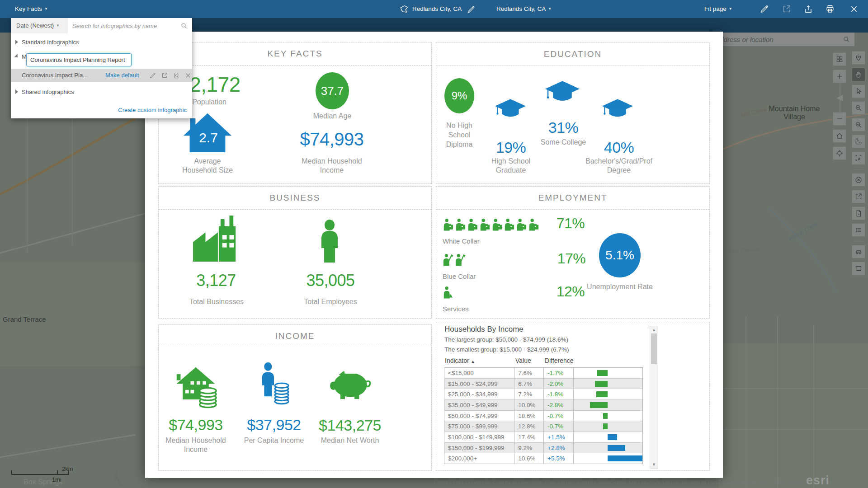 This screenshot has height=488, width=868. What do you see at coordinates (543, 437) in the screenshot?
I see `table-row: $100,000 - $149,99917.4%+1.5%` at bounding box center [543, 437].